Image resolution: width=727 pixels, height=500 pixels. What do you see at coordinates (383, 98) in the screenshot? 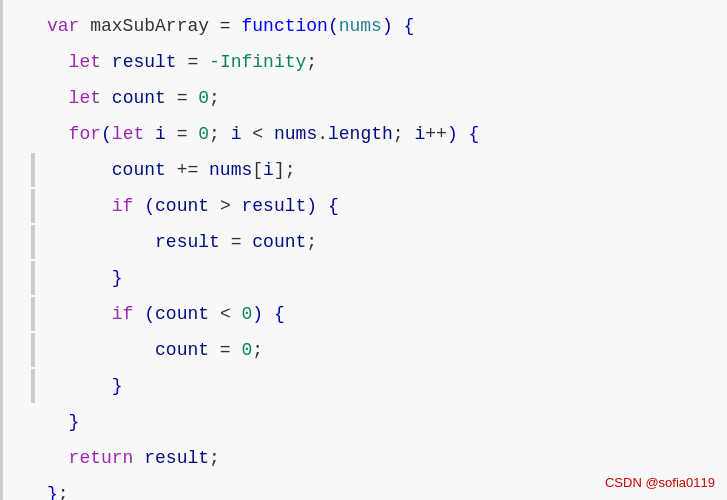
I see `code-content-3: let count = 0;` at bounding box center [383, 98].